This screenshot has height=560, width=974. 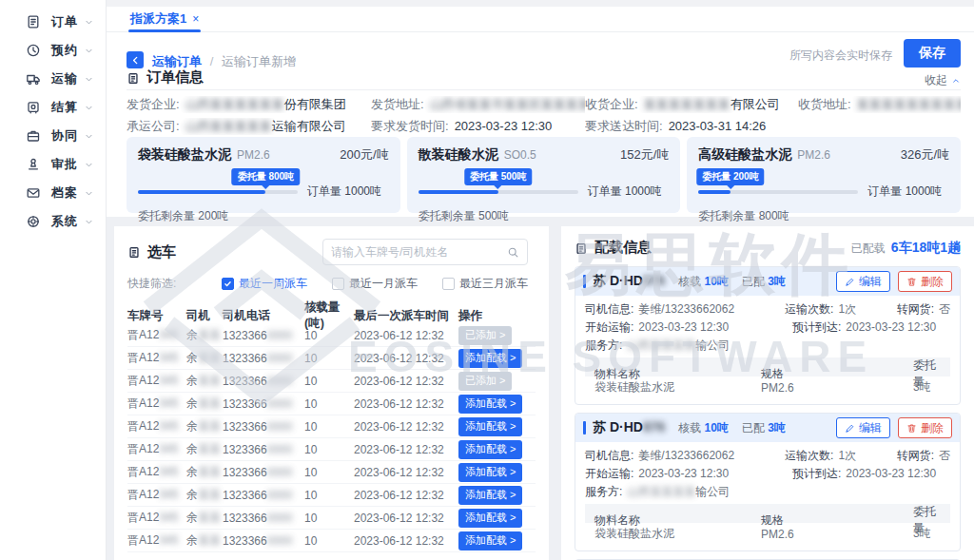 I want to click on save-button: 保存, so click(x=932, y=53).